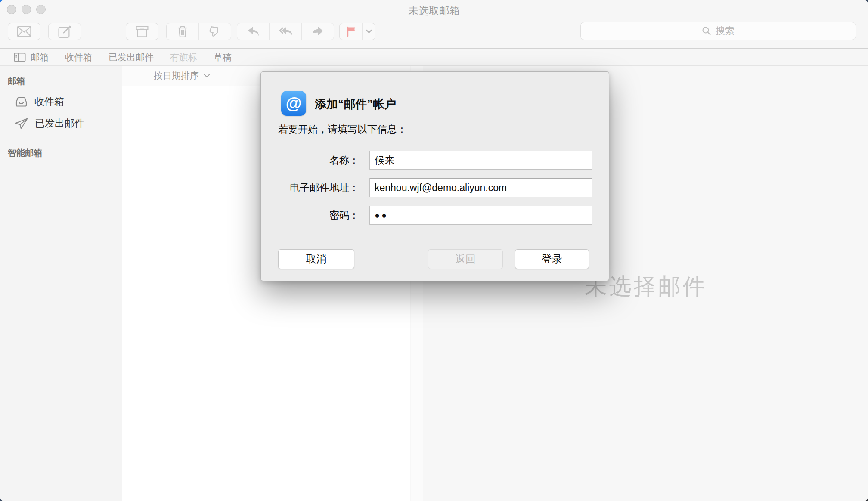  Describe the element at coordinates (351, 31) in the screenshot. I see `flag-button` at that location.